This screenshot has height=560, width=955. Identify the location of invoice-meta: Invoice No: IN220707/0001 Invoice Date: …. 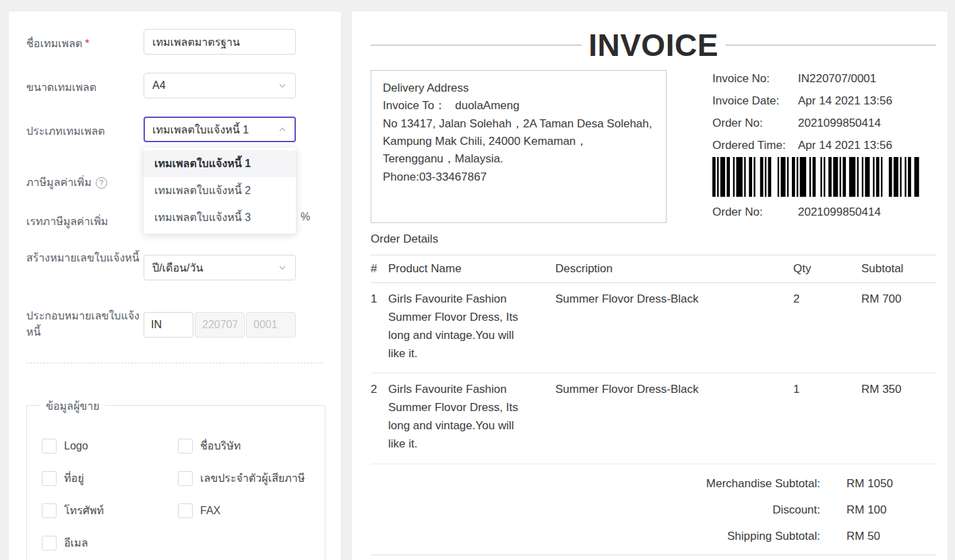
(824, 117).